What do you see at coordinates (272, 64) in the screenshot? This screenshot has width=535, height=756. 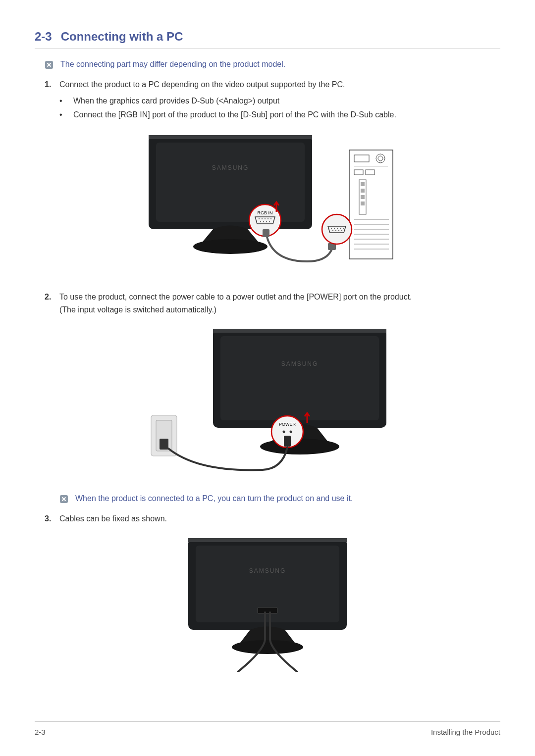 I see `note-row-1: The connecting part may differ depending…` at bounding box center [272, 64].